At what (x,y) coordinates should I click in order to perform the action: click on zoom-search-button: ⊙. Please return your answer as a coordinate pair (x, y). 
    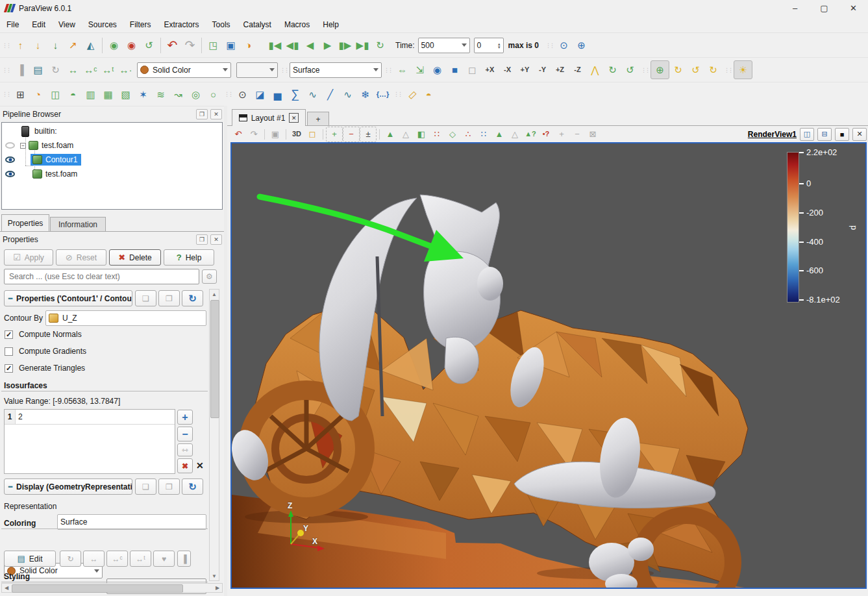
    Looking at the image, I should click on (564, 45).